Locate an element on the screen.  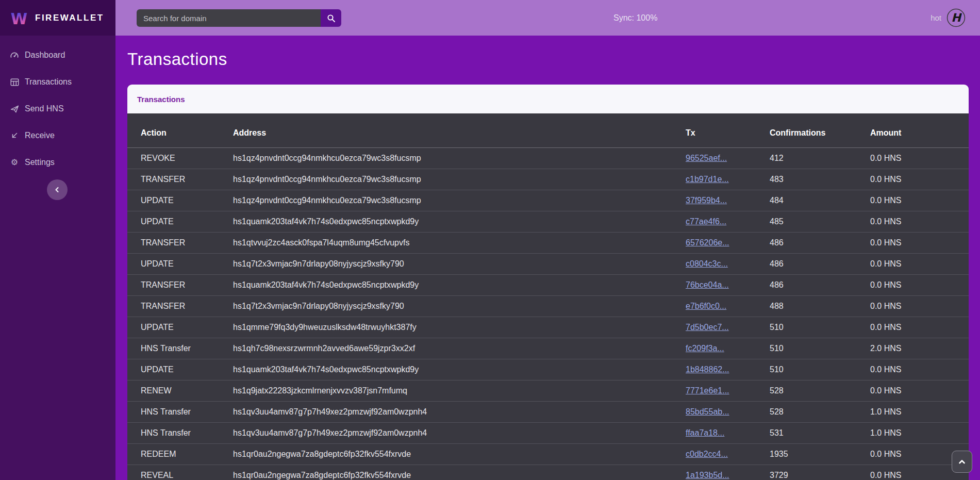
cell-confirmations: 488 is located at coordinates (820, 306).